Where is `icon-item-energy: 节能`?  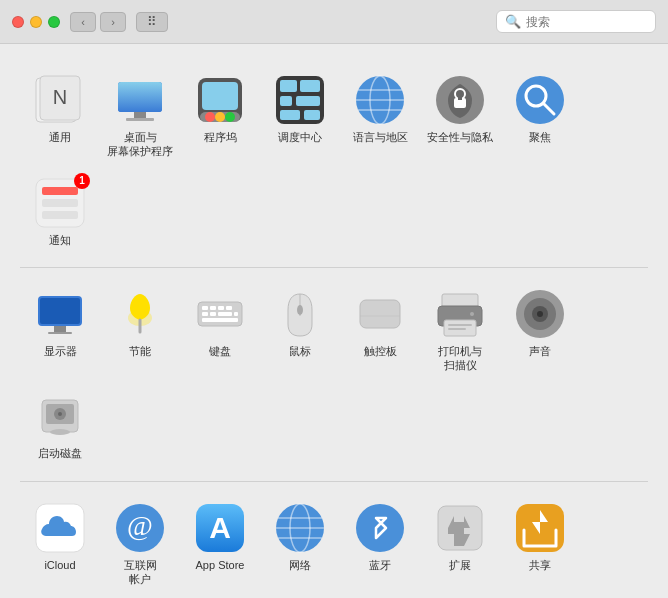 icon-item-energy: 节能 is located at coordinates (140, 328).